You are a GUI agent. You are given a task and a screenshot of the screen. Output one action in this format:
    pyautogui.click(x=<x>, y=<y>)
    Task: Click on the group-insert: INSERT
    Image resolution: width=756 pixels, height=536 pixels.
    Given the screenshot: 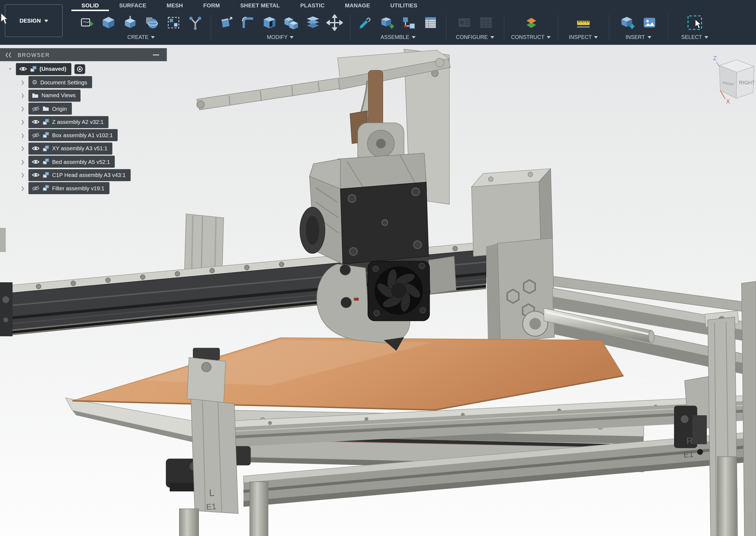 What is the action you would take?
    pyautogui.click(x=638, y=28)
    